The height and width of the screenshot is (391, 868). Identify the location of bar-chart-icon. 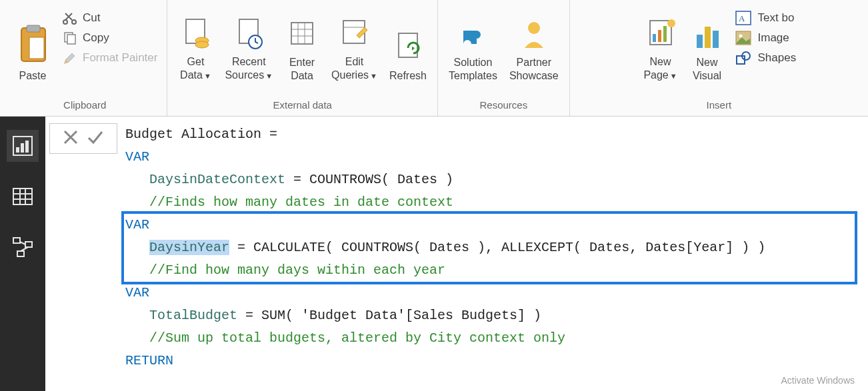
(707, 35).